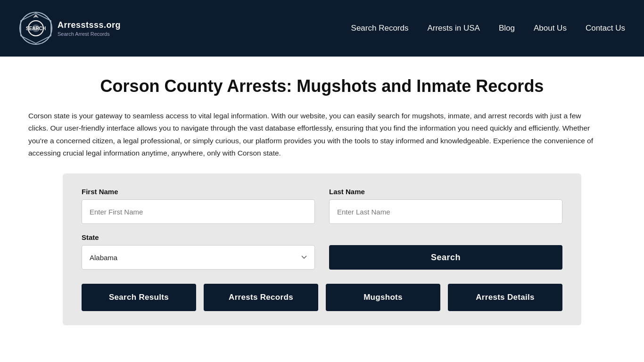 The width and height of the screenshot is (644, 362). What do you see at coordinates (89, 34) in the screenshot?
I see `logo-subtitle: Search Arrest Records` at bounding box center [89, 34].